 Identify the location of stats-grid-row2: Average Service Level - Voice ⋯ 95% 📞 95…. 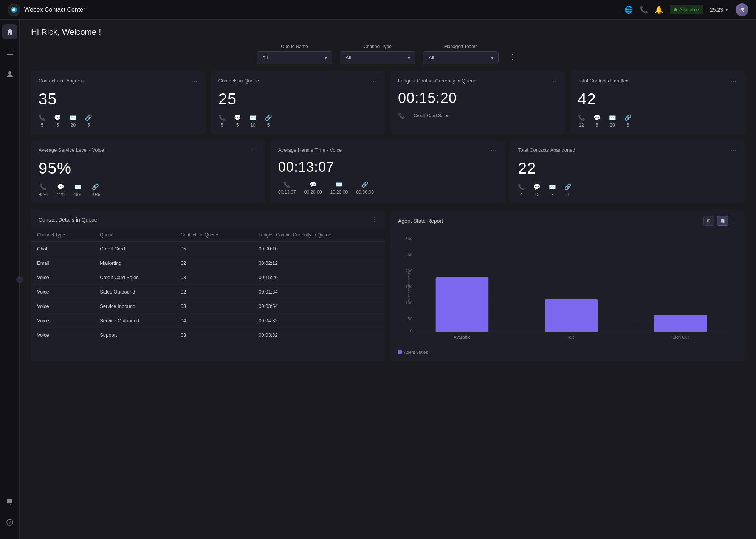
(388, 172).